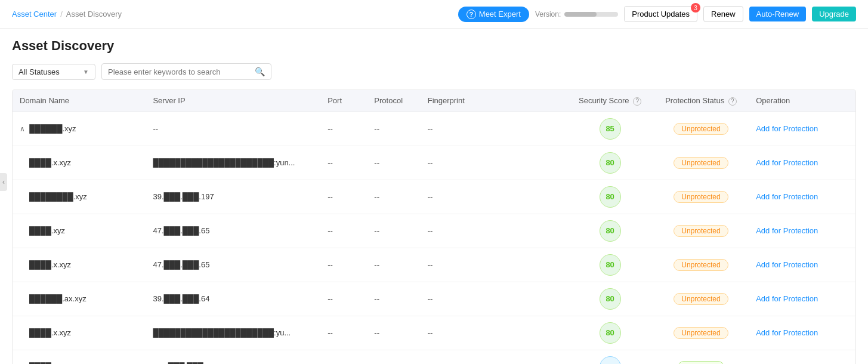 The image size is (868, 364). What do you see at coordinates (696, 8) in the screenshot?
I see `product-updates-badge: 3` at bounding box center [696, 8].